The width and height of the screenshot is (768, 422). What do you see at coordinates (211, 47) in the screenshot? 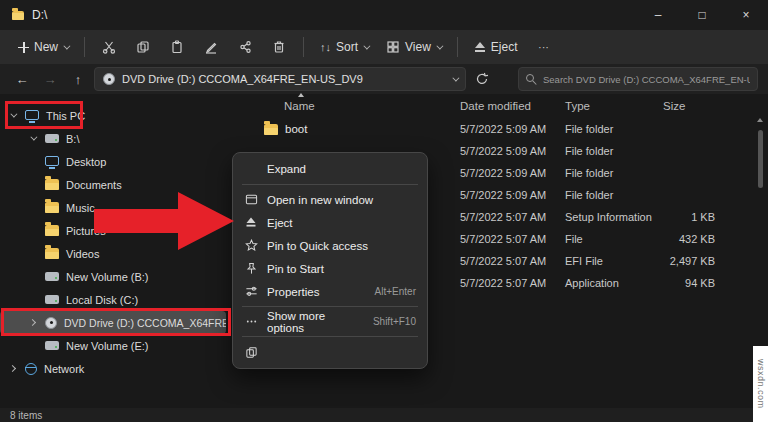
I see `rename-button` at bounding box center [211, 47].